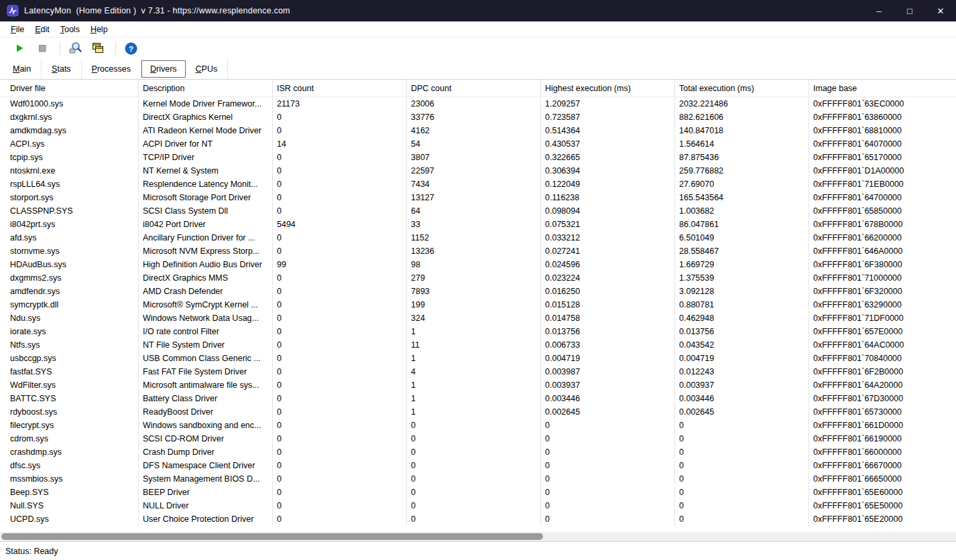 The width and height of the screenshot is (956, 560). Describe the element at coordinates (608, 88) in the screenshot. I see `column-header-highest-execution: Highest execution (ms)` at that location.